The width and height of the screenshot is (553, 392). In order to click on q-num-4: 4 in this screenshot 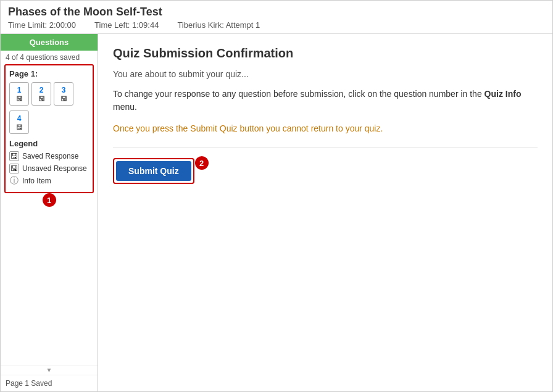, I will do `click(20, 119)`.